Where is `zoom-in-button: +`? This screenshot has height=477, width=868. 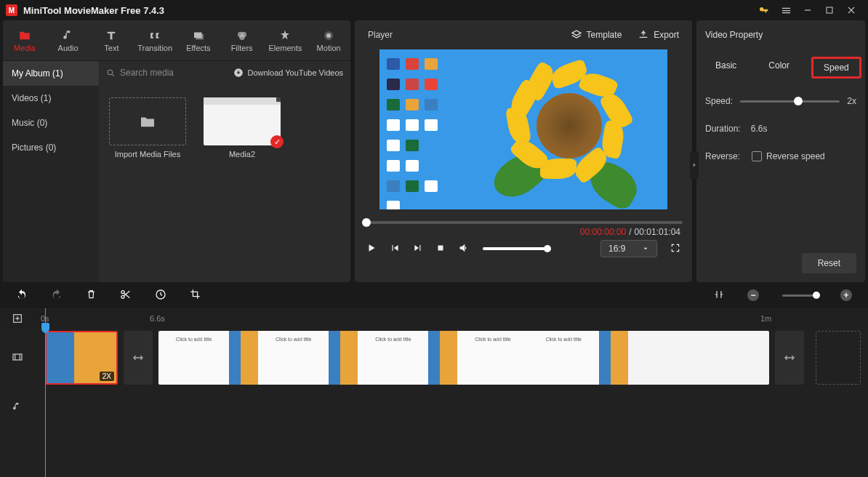
zoom-in-button: + is located at coordinates (846, 295).